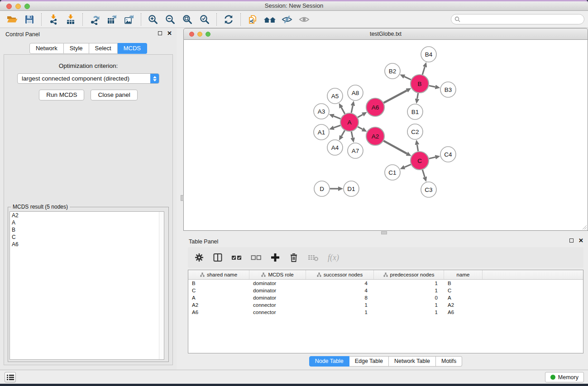  I want to click on table-settings-button, so click(199, 257).